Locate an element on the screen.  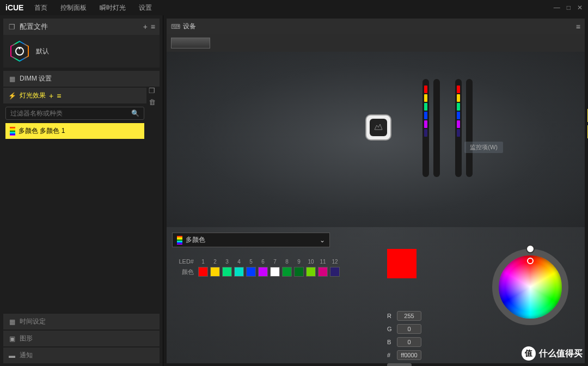
app-logo: iCUE is located at coordinates (14, 8).